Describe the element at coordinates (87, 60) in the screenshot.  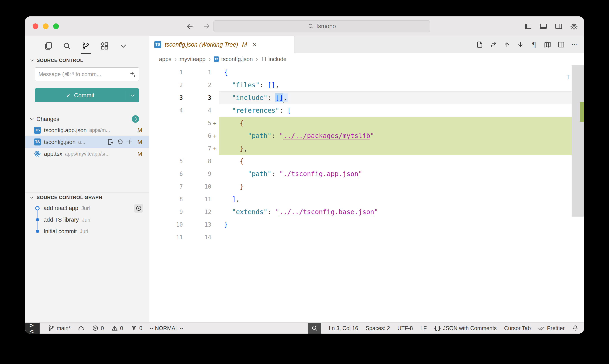
I see `source-control-section-header: SOURCE CONTROL` at that location.